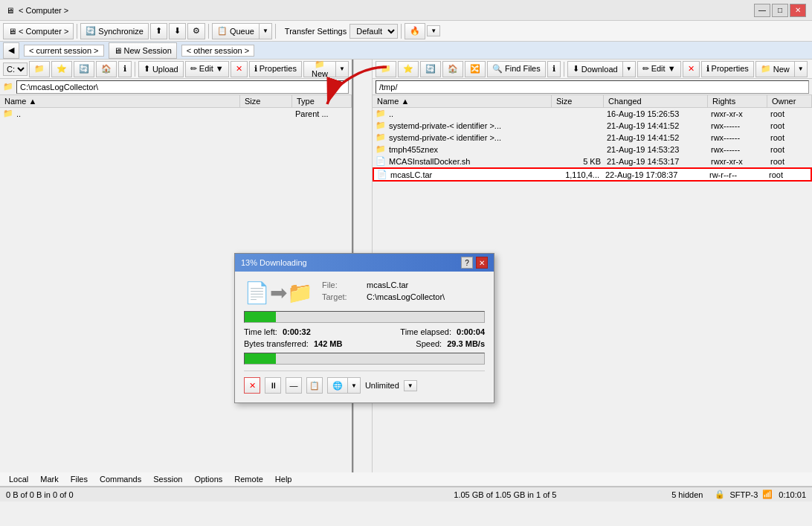 This screenshot has width=812, height=526. Describe the element at coordinates (19, 479) in the screenshot. I see `menu-local: Local` at that location.